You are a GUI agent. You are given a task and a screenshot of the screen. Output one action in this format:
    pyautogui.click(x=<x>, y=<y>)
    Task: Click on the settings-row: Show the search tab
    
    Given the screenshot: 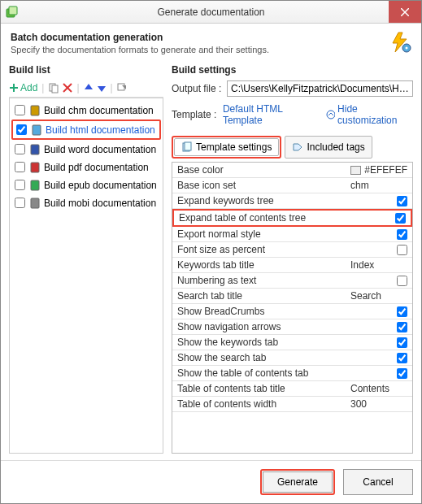 What is the action you would take?
    pyautogui.click(x=293, y=358)
    